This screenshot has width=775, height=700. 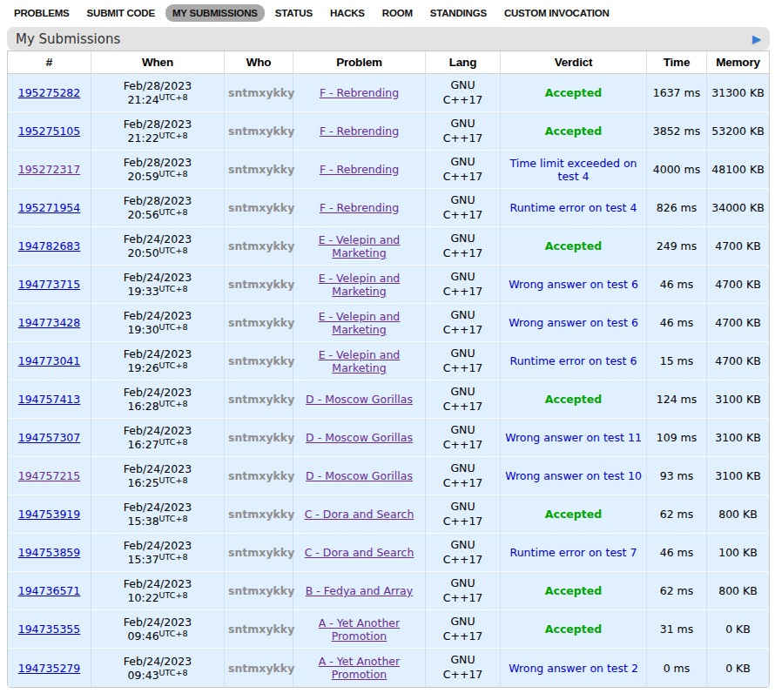 I want to click on submission-time: 16:27UTC+8, so click(x=158, y=444).